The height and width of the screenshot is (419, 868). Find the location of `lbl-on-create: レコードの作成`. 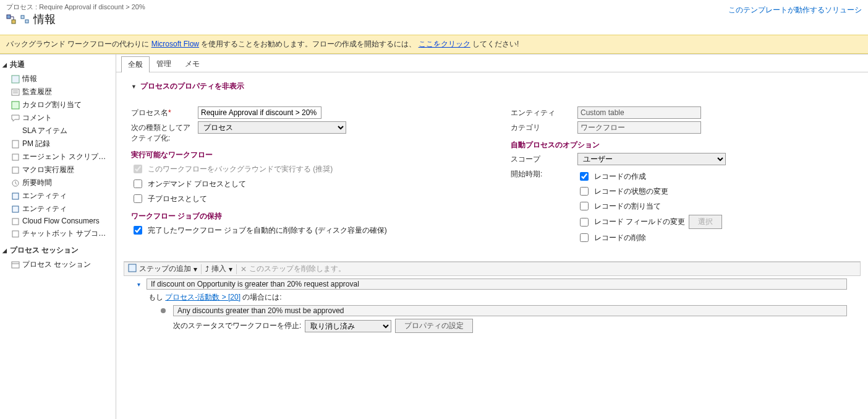

lbl-on-create: レコードの作成 is located at coordinates (620, 177).